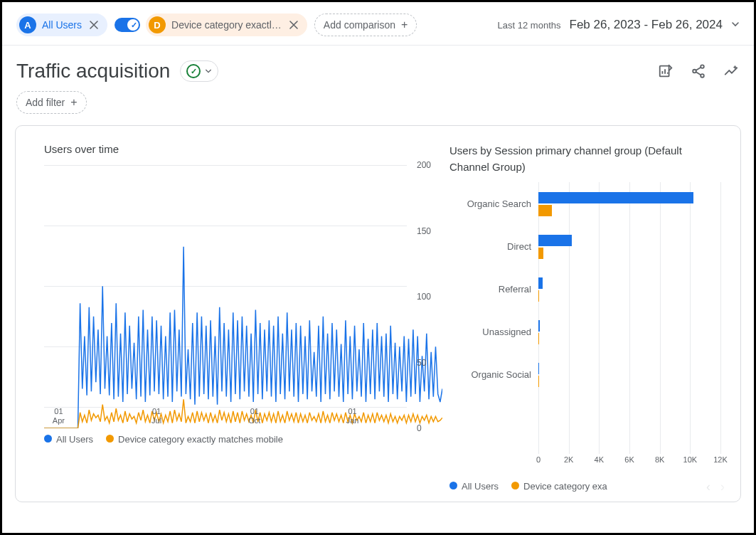 The image size is (756, 535). What do you see at coordinates (378, 24) in the screenshot?
I see `comparison-bar: A All Users ✓ D Device category exactl… …` at bounding box center [378, 24].